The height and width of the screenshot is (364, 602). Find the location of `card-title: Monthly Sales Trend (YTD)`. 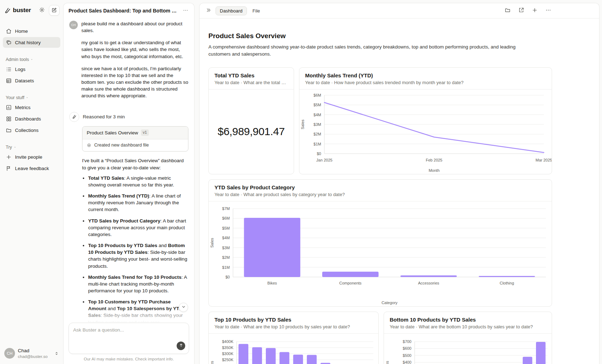

card-title: Monthly Sales Trend (YTD) is located at coordinates (425, 76).